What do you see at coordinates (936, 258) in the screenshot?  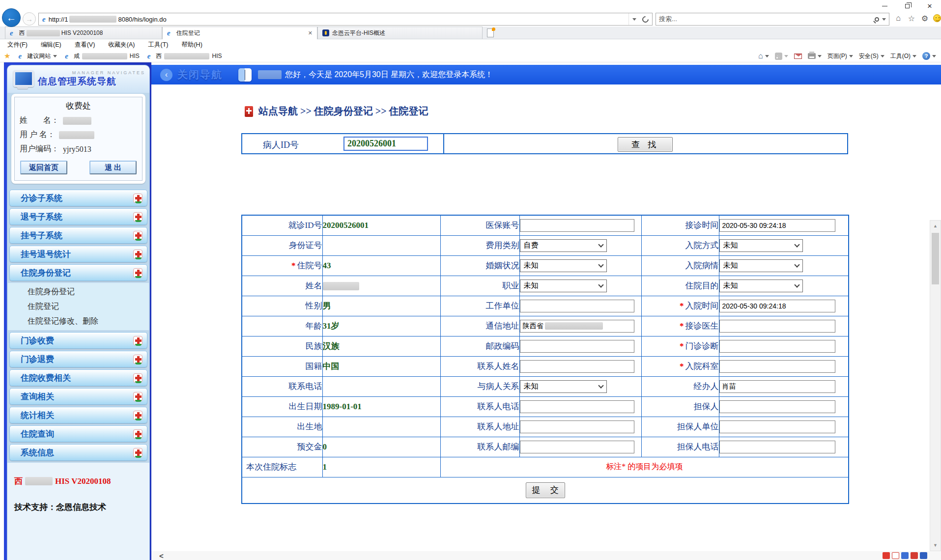 I see `scrollbar-thumb` at bounding box center [936, 258].